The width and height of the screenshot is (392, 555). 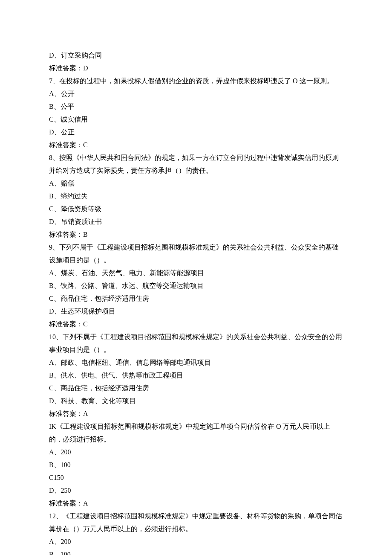 I want to click on text-line: C、诚实信用, so click(x=196, y=119).